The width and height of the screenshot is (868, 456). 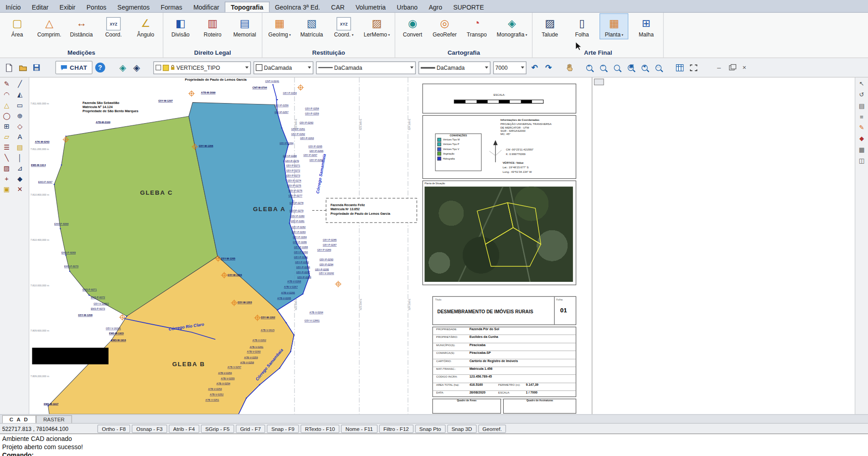 What do you see at coordinates (512, 26) in the screenshot?
I see `ribbon-button-monografia: ◈Monografia▾` at bounding box center [512, 26].